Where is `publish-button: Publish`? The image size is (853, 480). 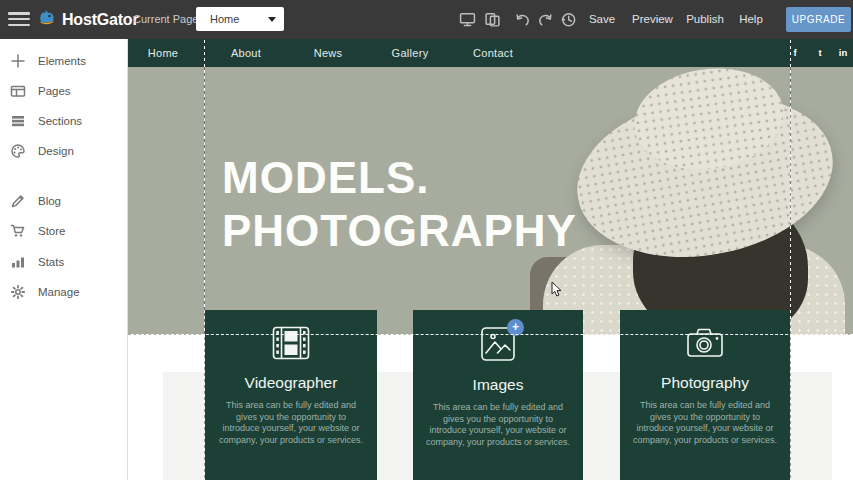
publish-button: Publish is located at coordinates (705, 20).